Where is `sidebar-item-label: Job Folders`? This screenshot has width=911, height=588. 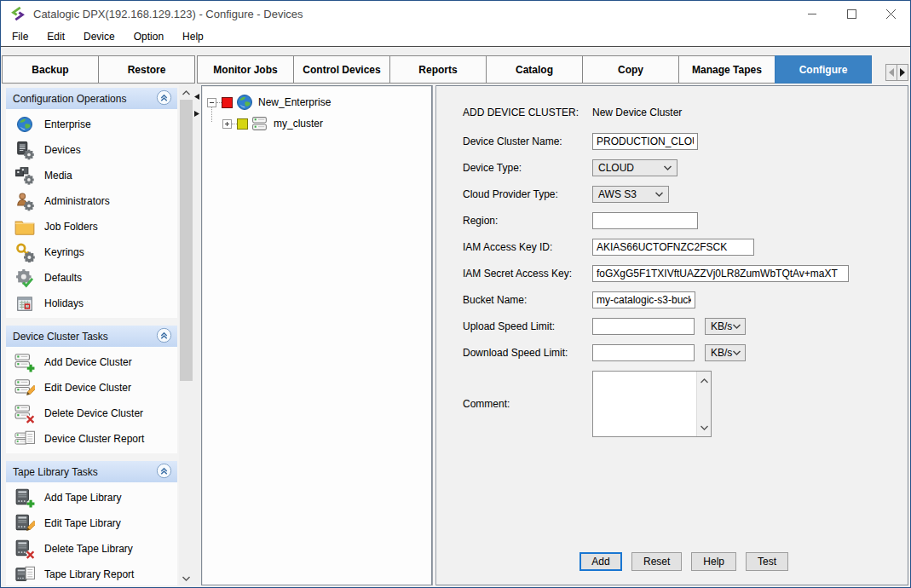
sidebar-item-label: Job Folders is located at coordinates (72, 227).